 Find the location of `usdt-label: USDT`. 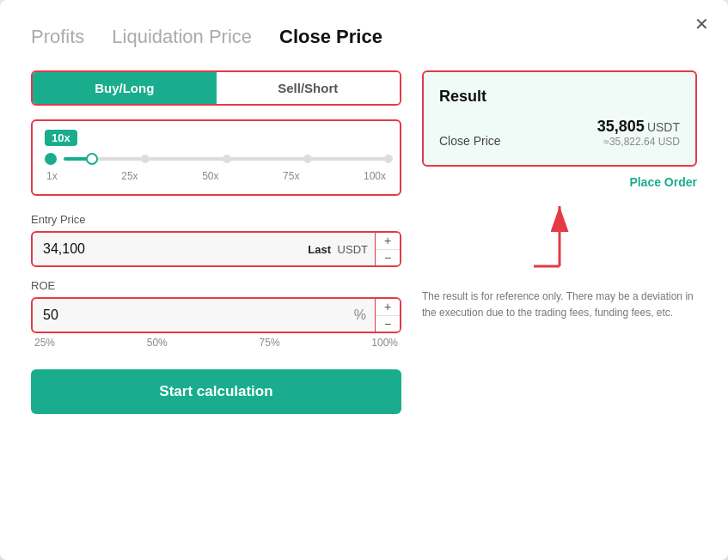

usdt-label: USDT is located at coordinates (351, 249).